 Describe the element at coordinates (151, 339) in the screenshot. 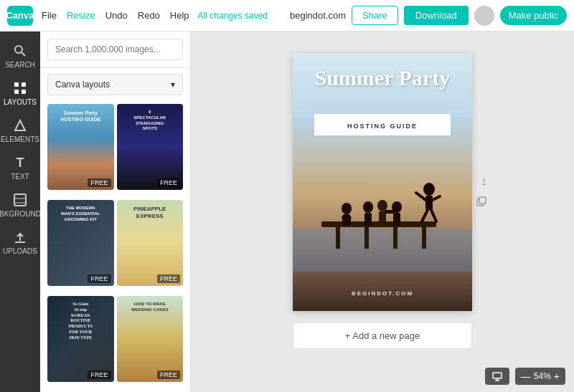

I see `template-item-6: HOW TO MAKEWEDDING CAKES FREE` at that location.